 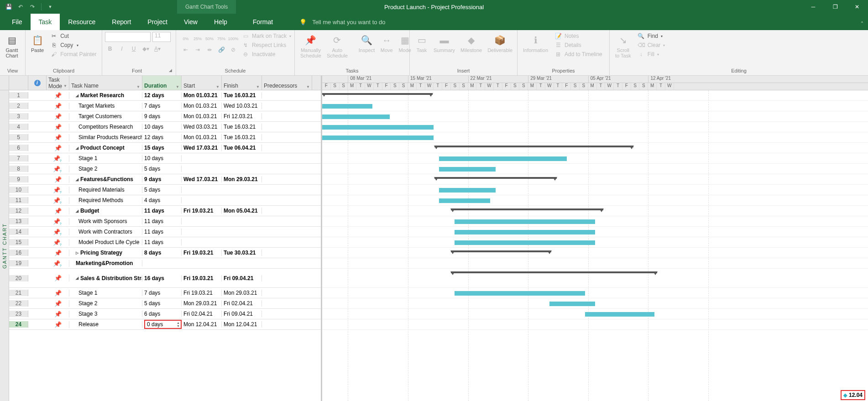 I want to click on finish-cell: Wed 10.03.21, so click(x=242, y=106).